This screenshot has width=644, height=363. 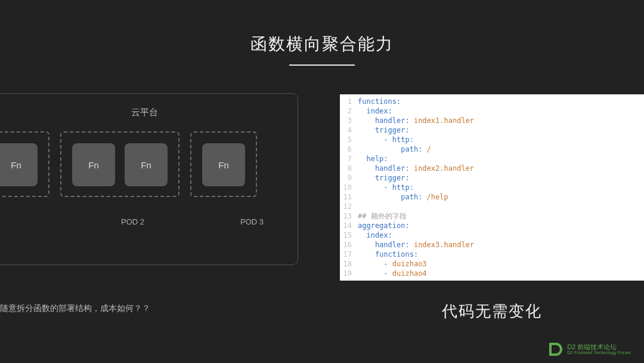 What do you see at coordinates (416, 168) in the screenshot?
I see `code-text: handler: index2.handler` at bounding box center [416, 168].